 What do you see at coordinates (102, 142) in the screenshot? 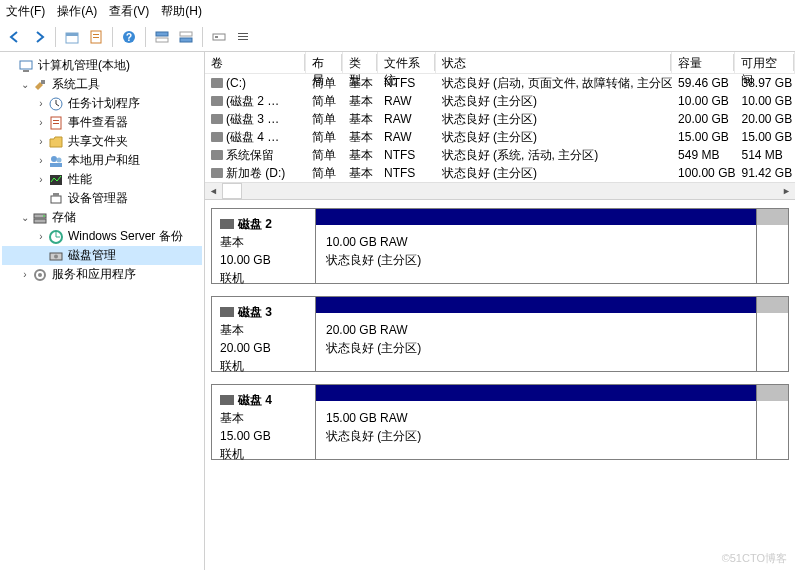
I see `tree-shared: ›共享文件夹` at bounding box center [102, 142].